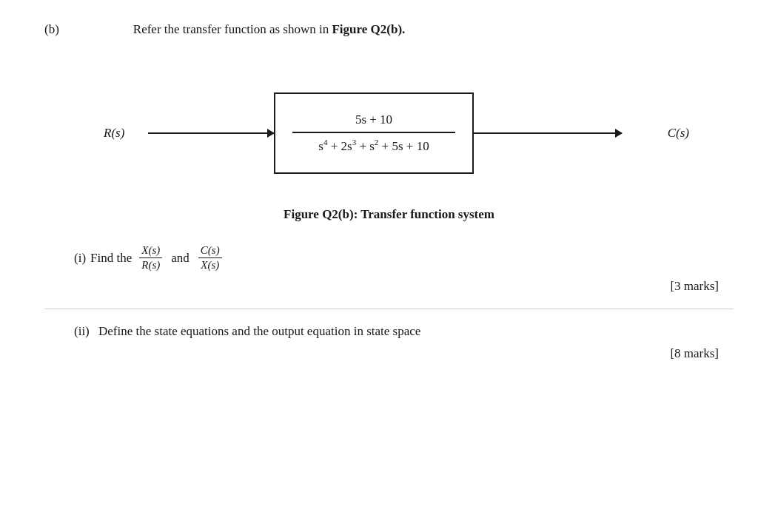 This screenshot has height=532, width=778. Describe the element at coordinates (389, 215) in the screenshot. I see `figure-caption: Figure Q2(b): Transfer function system` at that location.